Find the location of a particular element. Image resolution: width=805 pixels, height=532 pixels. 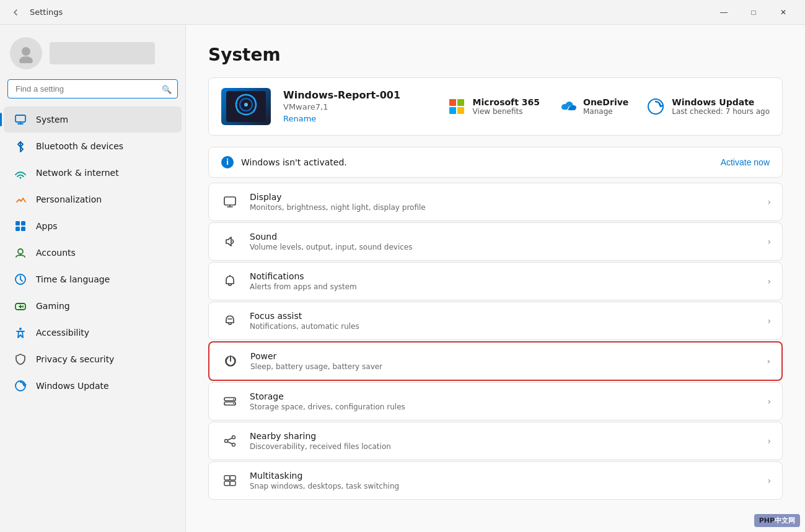

microsoft365-icon is located at coordinates (457, 107).